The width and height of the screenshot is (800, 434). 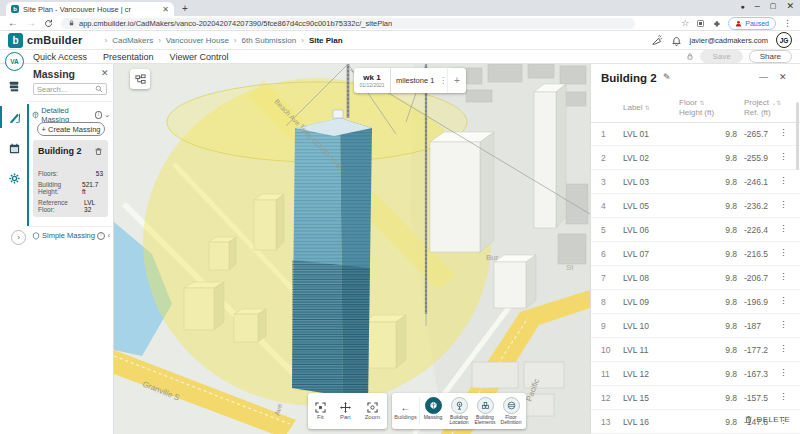 What do you see at coordinates (16, 40) in the screenshot?
I see `app-logo-icon: b` at bounding box center [16, 40].